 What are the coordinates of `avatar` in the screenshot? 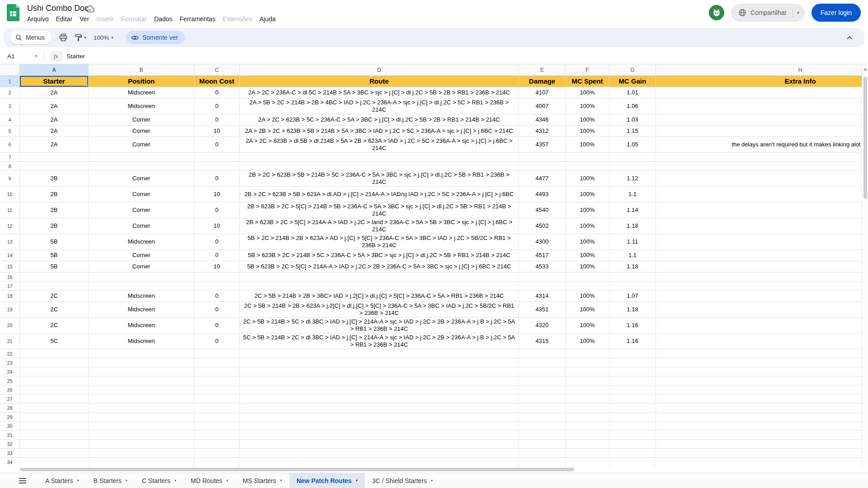 It's located at (717, 13).